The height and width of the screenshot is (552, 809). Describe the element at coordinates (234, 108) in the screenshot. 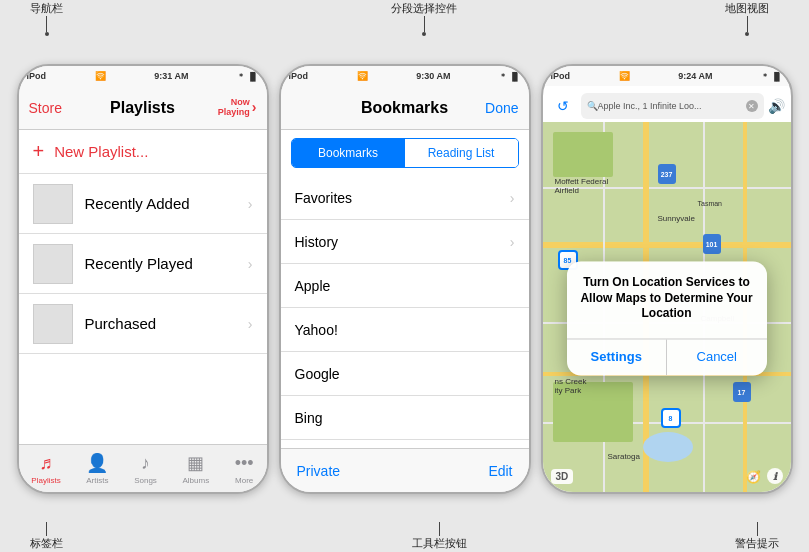

I see `now-playing-text: NowPlaying` at that location.